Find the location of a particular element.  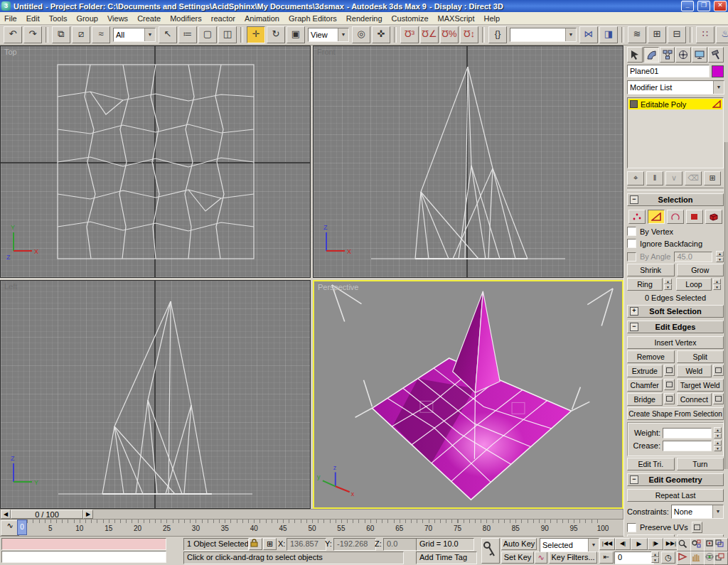

select-object-icon: ↖ is located at coordinates (168, 35).